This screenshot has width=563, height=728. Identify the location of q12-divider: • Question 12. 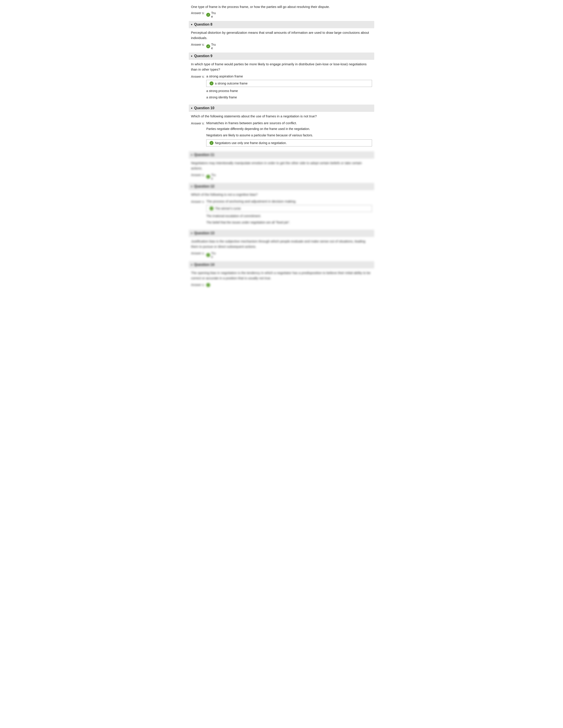
(282, 187).